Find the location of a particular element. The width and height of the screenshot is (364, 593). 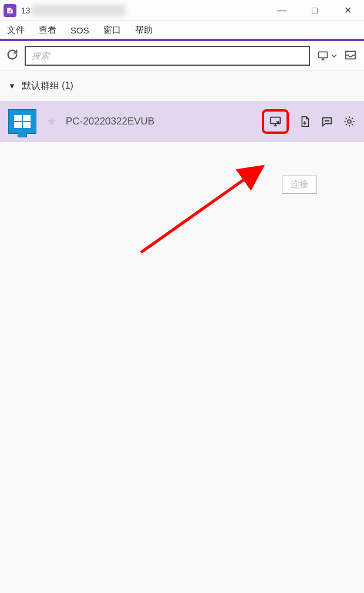

menu-view: 查看 is located at coordinates (48, 31).